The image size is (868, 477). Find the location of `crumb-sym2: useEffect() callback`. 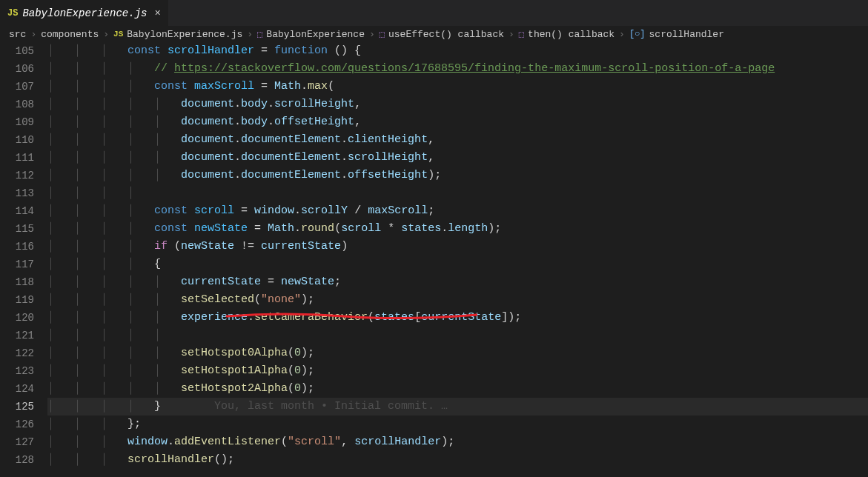

crumb-sym2: useEffect() callback is located at coordinates (446, 34).